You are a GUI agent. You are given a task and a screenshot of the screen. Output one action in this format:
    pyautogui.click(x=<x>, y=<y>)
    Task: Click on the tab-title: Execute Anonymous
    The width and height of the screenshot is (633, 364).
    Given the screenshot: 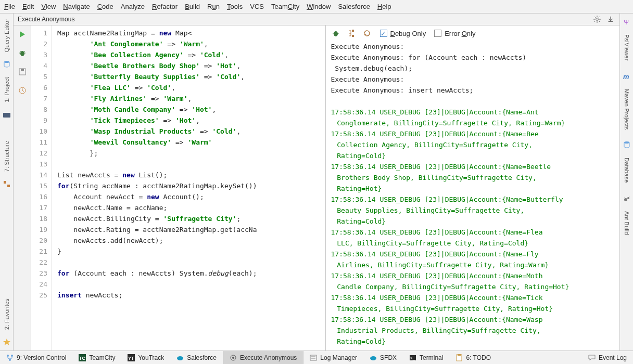 What is the action you would take?
    pyautogui.click(x=46, y=19)
    